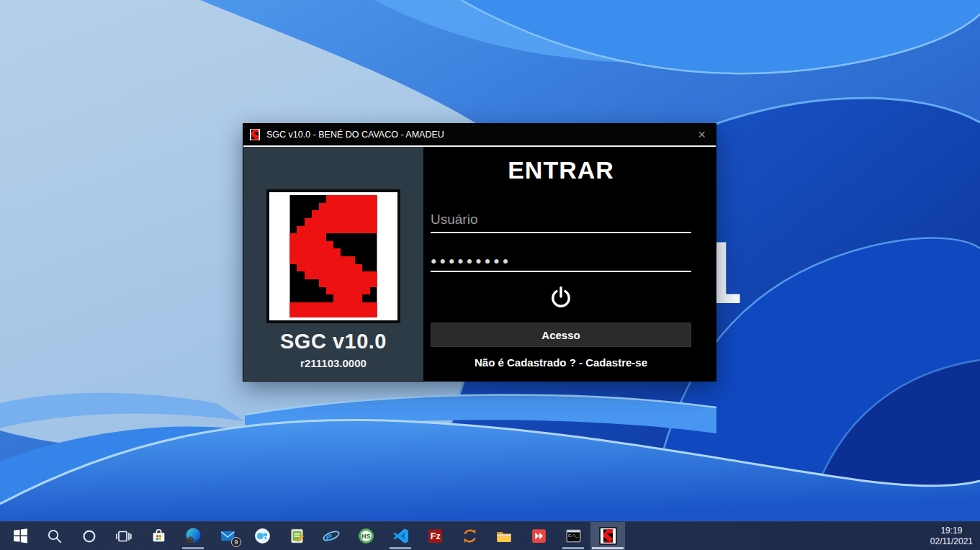 The width and height of the screenshot is (980, 550). Describe the element at coordinates (481, 135) in the screenshot. I see `window-title: SGC v10.0 - BENÉ DO CAVACO - AMADEU` at that location.